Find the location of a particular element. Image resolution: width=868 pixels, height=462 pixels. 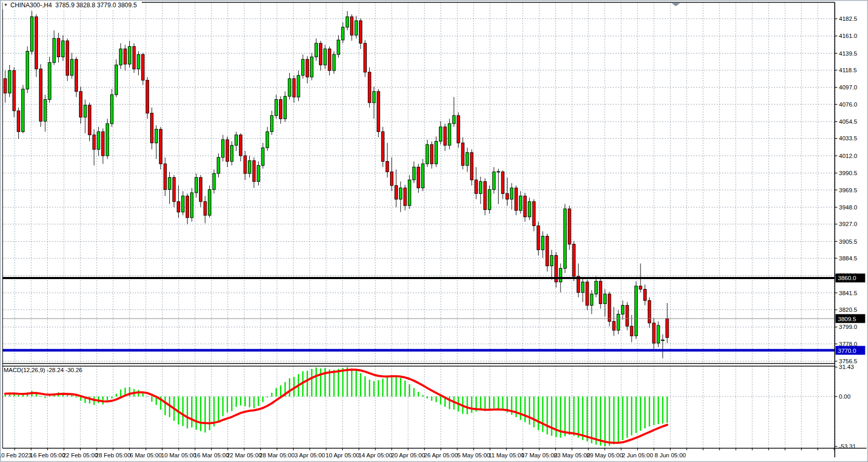

svg-text: 8 Jun 05:00 is located at coordinates (670, 455).